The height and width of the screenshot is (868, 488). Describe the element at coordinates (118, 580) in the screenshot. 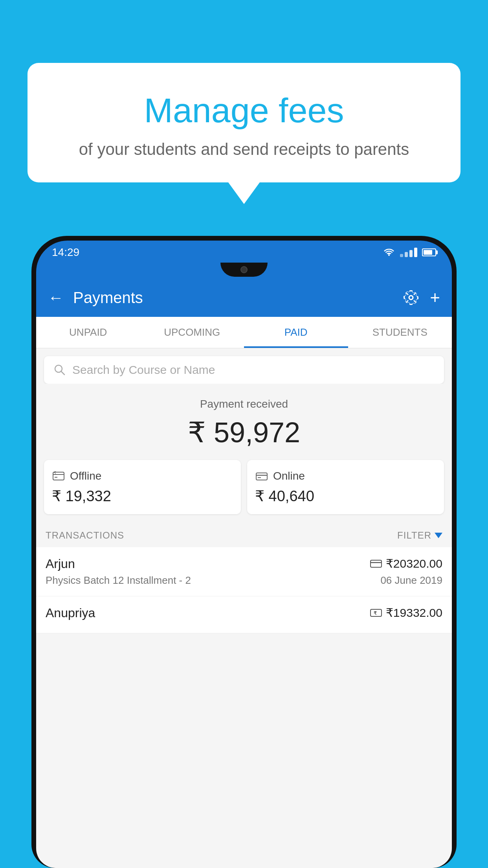

I see `transaction-course: Physics Batch 12 Installment - 2` at that location.